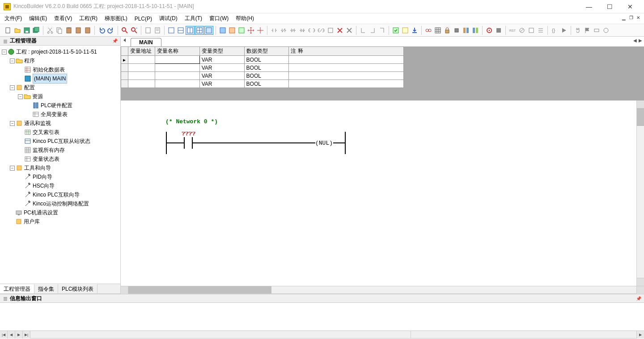  Describe the element at coordinates (13, 19) in the screenshot. I see `menu-file: 文件(F)` at that location.